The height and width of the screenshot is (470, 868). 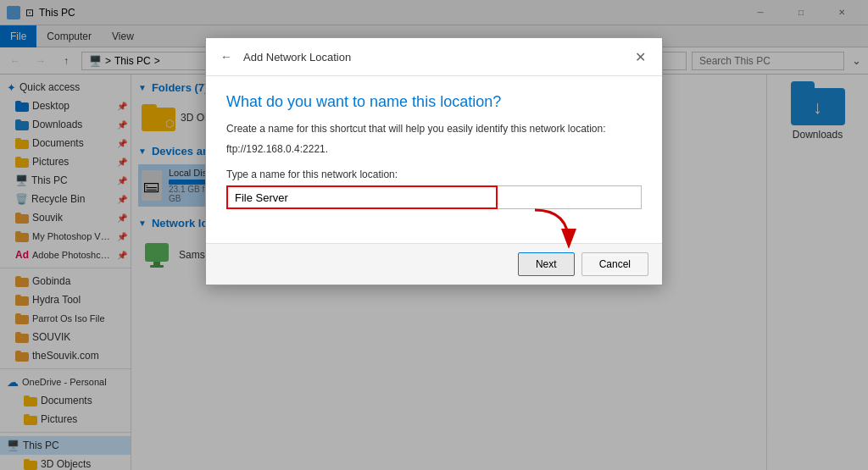 I want to click on network-name-input, so click(x=362, y=197).